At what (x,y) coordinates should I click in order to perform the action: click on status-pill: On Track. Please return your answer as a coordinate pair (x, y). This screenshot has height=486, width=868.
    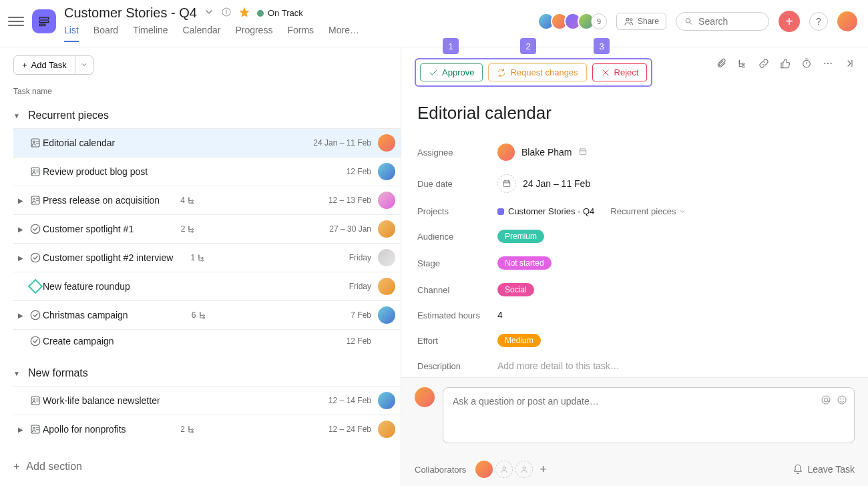
    Looking at the image, I should click on (280, 13).